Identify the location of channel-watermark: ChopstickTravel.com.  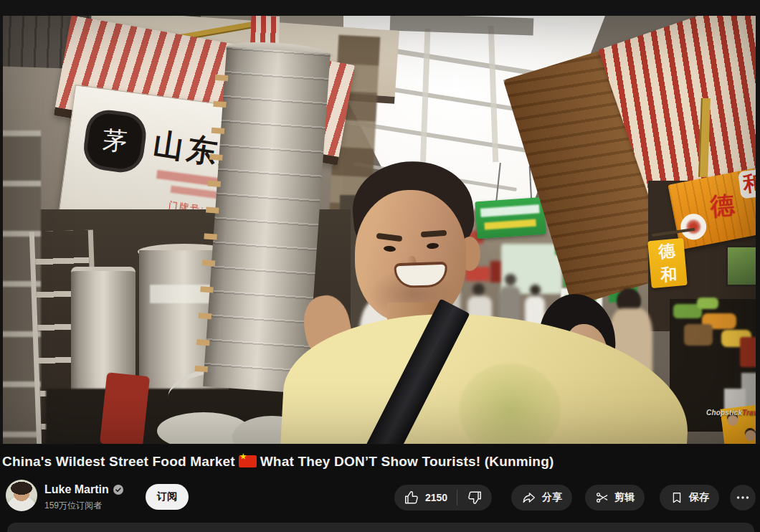
(731, 413).